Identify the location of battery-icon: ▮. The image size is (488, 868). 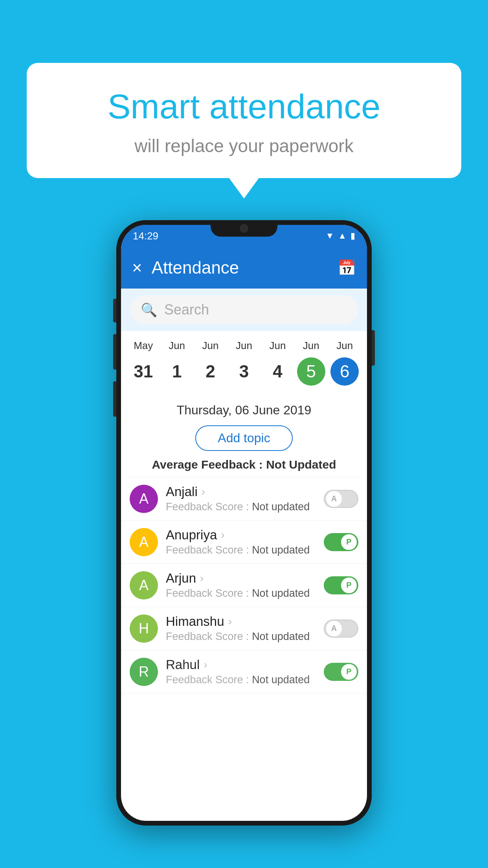
(353, 236).